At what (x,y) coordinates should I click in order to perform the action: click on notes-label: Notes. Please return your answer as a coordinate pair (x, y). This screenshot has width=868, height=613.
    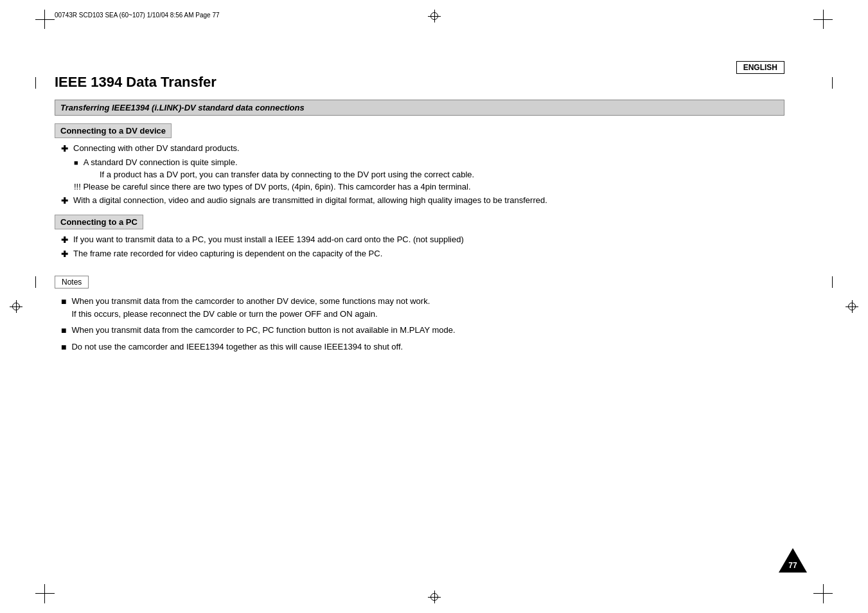
    Looking at the image, I should click on (72, 282).